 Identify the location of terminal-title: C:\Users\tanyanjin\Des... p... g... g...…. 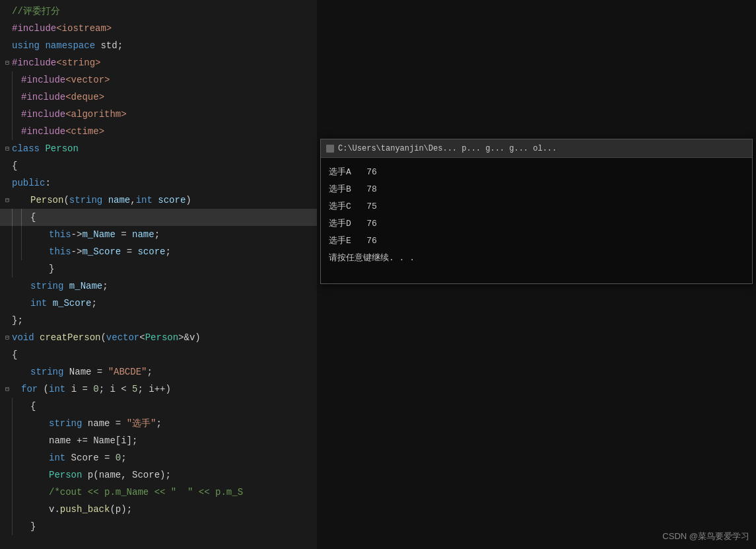
(448, 149).